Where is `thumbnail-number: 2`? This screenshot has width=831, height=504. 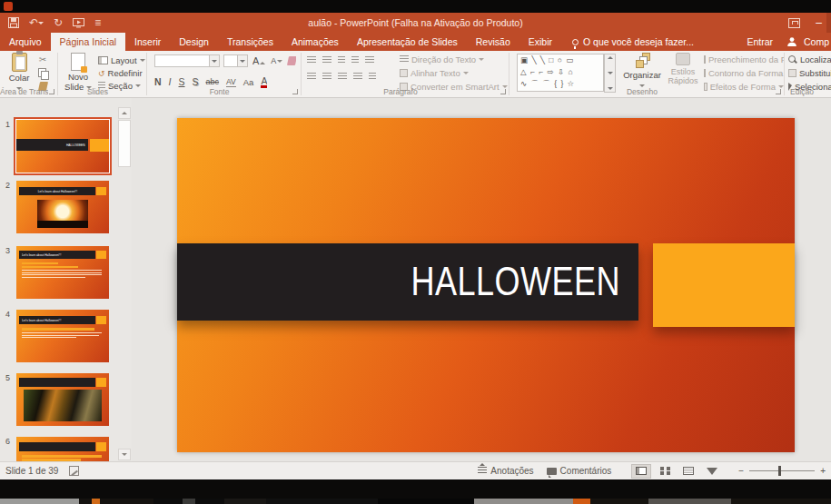
thumbnail-number: 2 is located at coordinates (10, 185).